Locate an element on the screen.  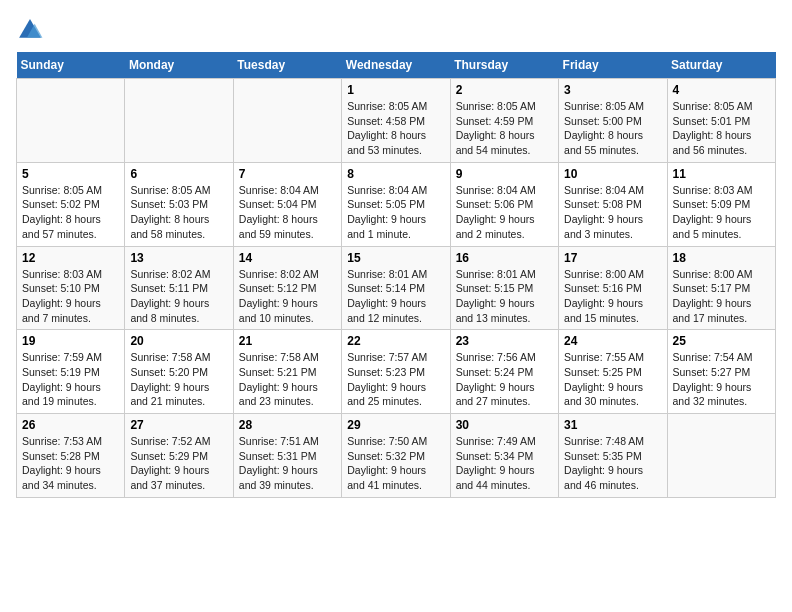
day-number: 31 is located at coordinates (612, 425).